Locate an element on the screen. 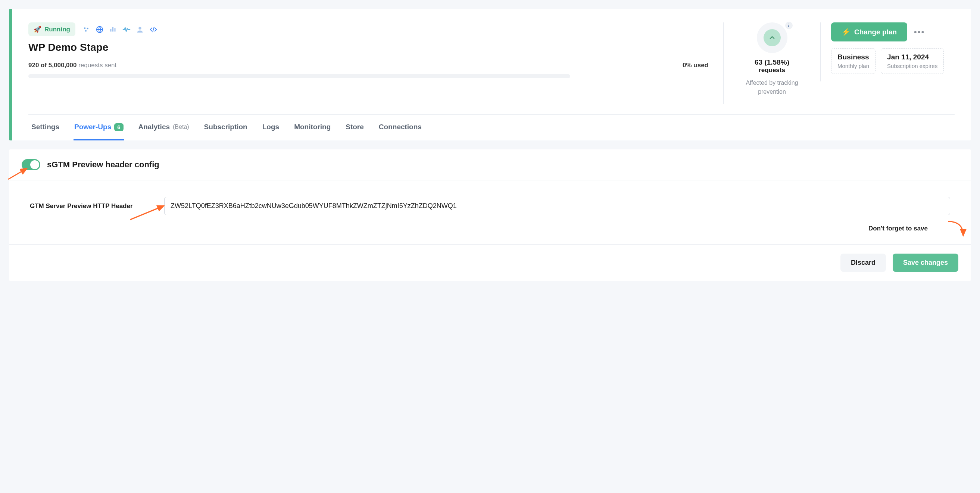 Image resolution: width=980 pixels, height=493 pixels. plan-col: ⚡ Change plan ••• Business Monthly plan … is located at coordinates (887, 52).